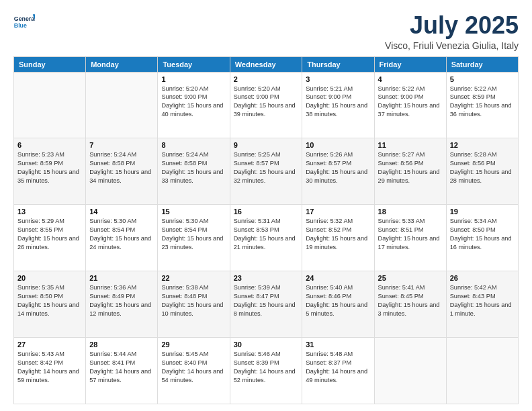 The height and width of the screenshot is (411, 532). I want to click on day-number: 29, so click(193, 345).